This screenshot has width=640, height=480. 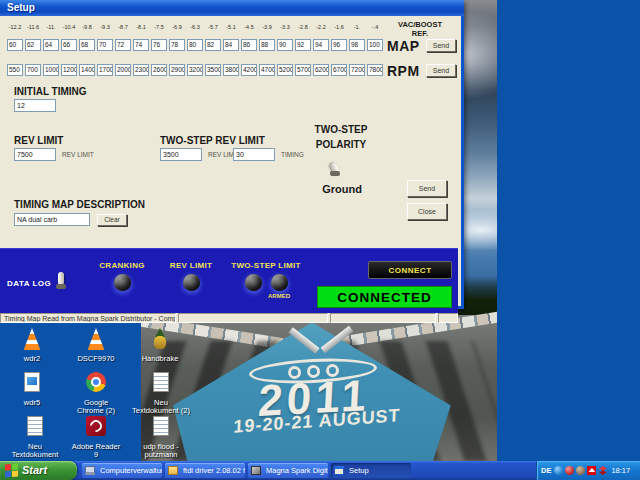 I want to click on rev-limit-field-label: REV LIMIT, so click(x=78, y=154).